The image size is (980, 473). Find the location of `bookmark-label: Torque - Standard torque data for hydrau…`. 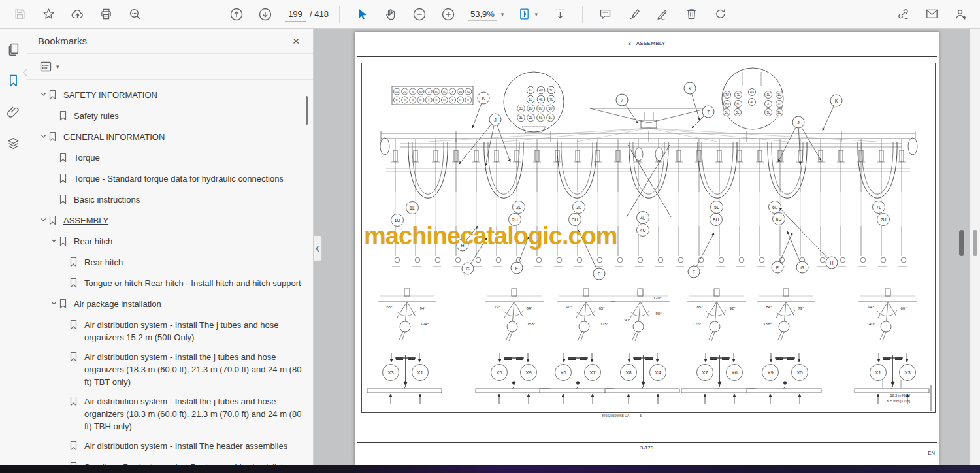

bookmark-label: Torque - Standard torque data for hydrau… is located at coordinates (179, 179).